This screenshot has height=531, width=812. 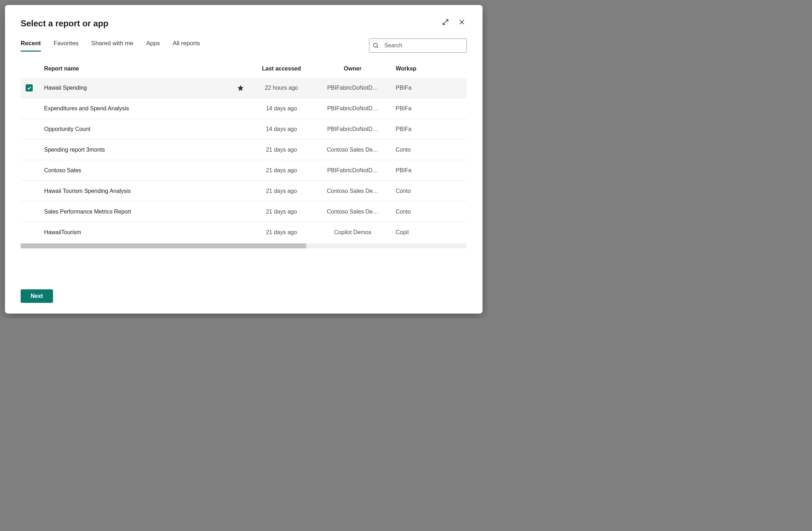 What do you see at coordinates (244, 296) in the screenshot?
I see `modal-footer: Next` at bounding box center [244, 296].